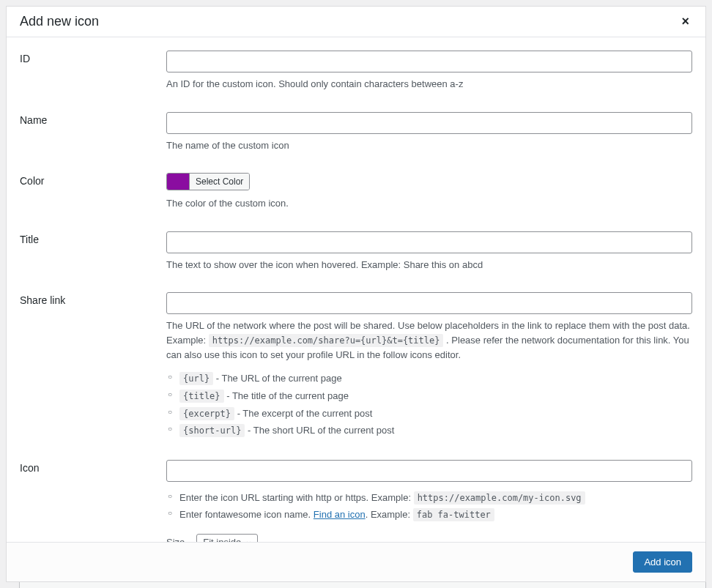  What do you see at coordinates (429, 242) in the screenshot?
I see `title-input` at bounding box center [429, 242].